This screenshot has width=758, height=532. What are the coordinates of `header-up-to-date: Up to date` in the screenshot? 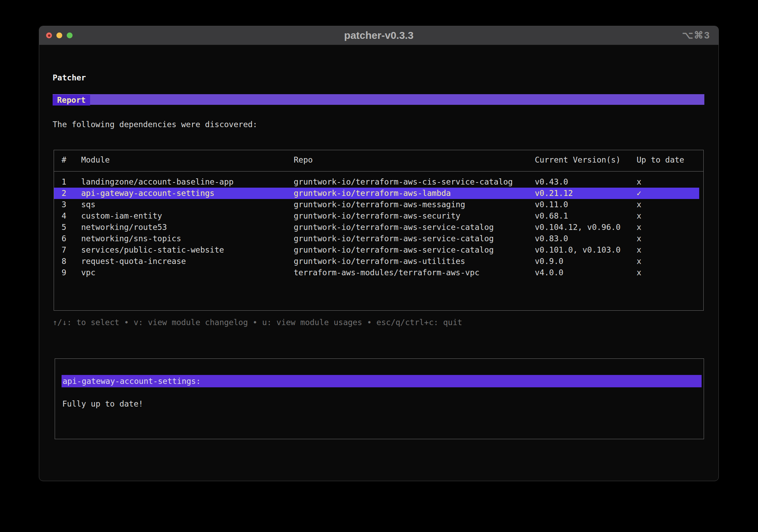 It's located at (670, 160).